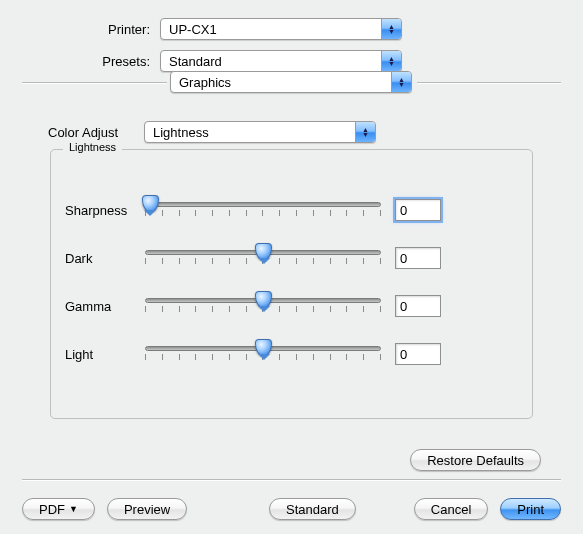 The image size is (583, 534). What do you see at coordinates (92, 147) in the screenshot?
I see `fieldset-legend: Lightness` at bounding box center [92, 147].